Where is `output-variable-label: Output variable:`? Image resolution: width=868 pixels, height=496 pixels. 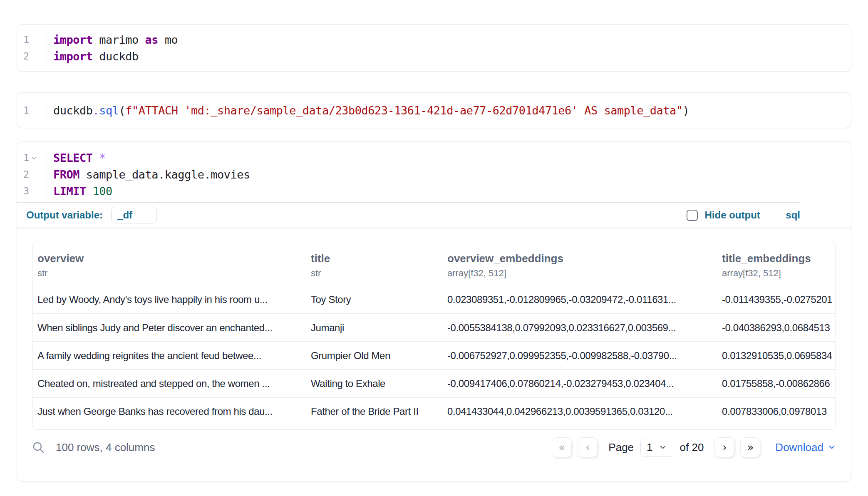
output-variable-label: Output variable: is located at coordinates (64, 215).